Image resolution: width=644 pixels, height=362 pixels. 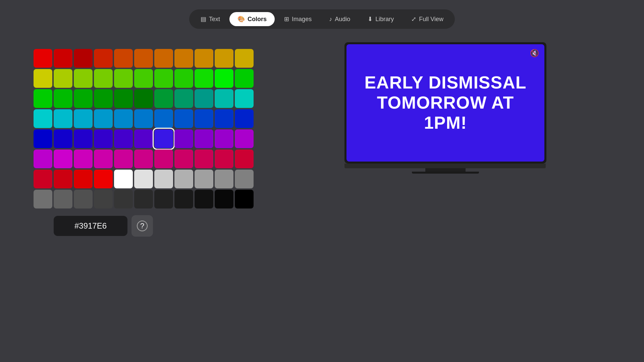 What do you see at coordinates (339, 19) in the screenshot?
I see `nav-item-audio: ♪ Audio` at bounding box center [339, 19].